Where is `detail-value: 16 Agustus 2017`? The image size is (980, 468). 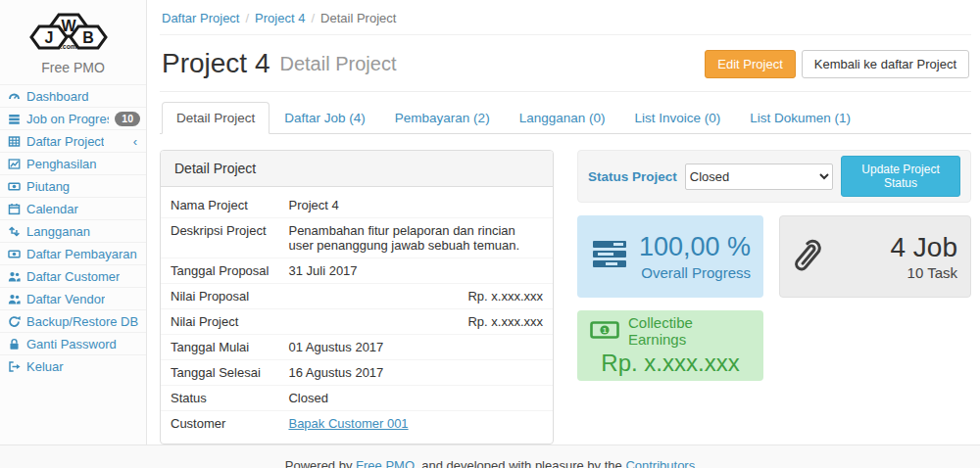 detail-value: 16 Agustus 2017 is located at coordinates (335, 372).